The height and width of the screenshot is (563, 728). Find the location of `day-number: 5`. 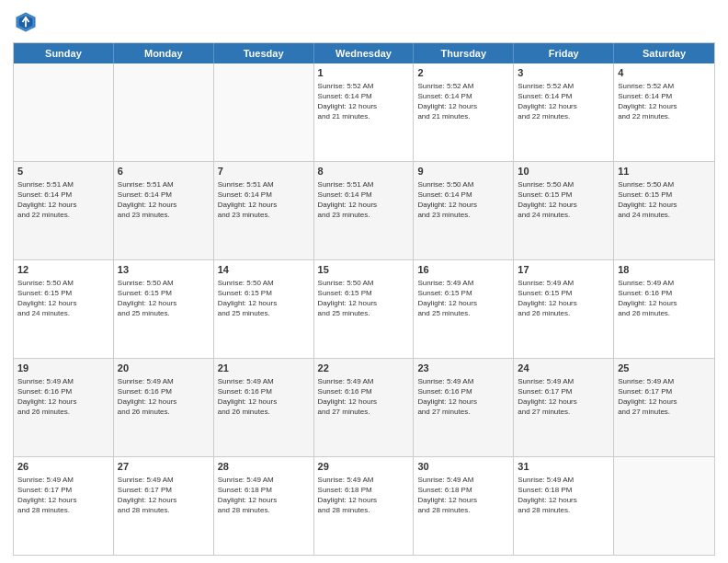

day-number: 5 is located at coordinates (63, 171).